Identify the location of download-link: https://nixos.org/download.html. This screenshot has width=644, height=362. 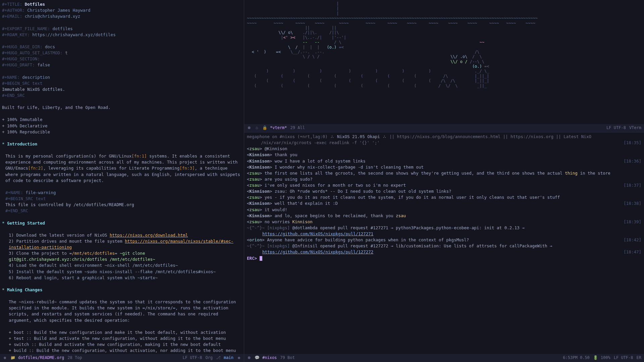
(149, 235).